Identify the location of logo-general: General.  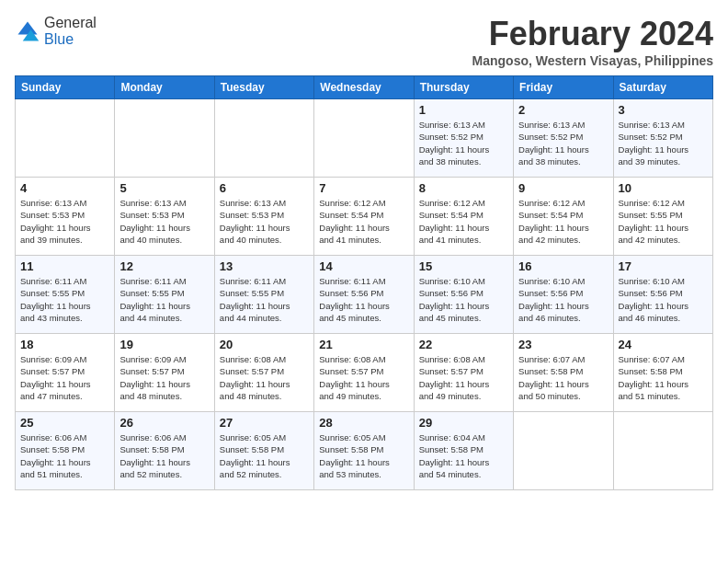
(70, 22).